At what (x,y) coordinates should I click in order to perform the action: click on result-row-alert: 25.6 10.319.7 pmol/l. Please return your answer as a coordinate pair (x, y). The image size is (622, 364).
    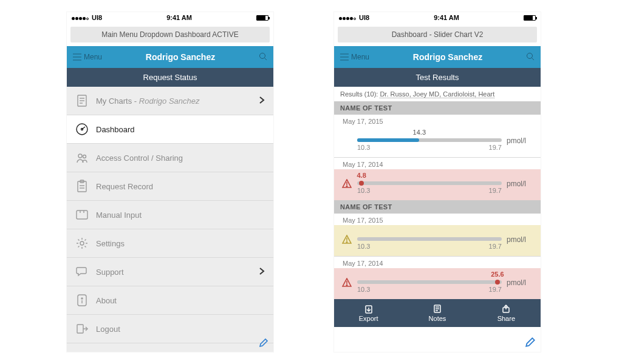
    Looking at the image, I should click on (437, 284).